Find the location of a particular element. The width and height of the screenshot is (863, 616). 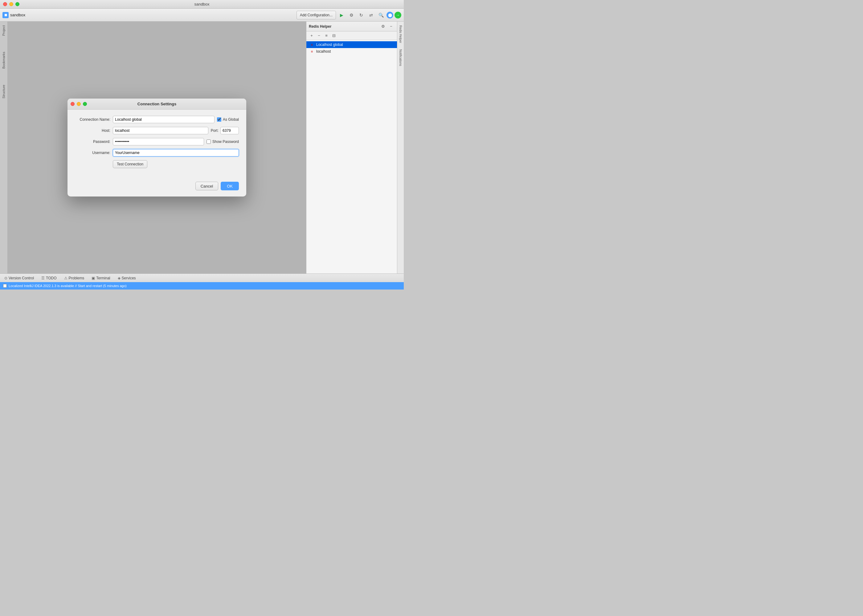

list-item-label-localhost: localhost is located at coordinates (323, 52).